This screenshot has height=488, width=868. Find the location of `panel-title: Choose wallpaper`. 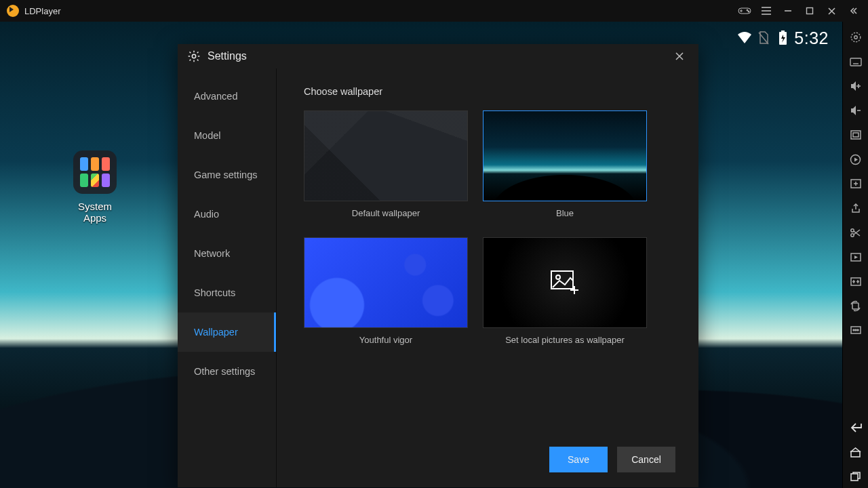

panel-title: Choose wallpaper is located at coordinates (491, 92).